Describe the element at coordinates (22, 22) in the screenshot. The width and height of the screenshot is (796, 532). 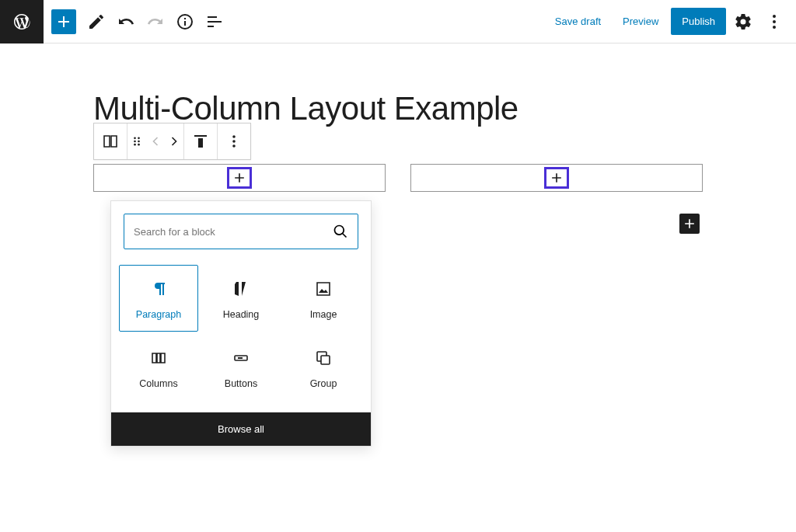
I see `wp-logo-home` at that location.